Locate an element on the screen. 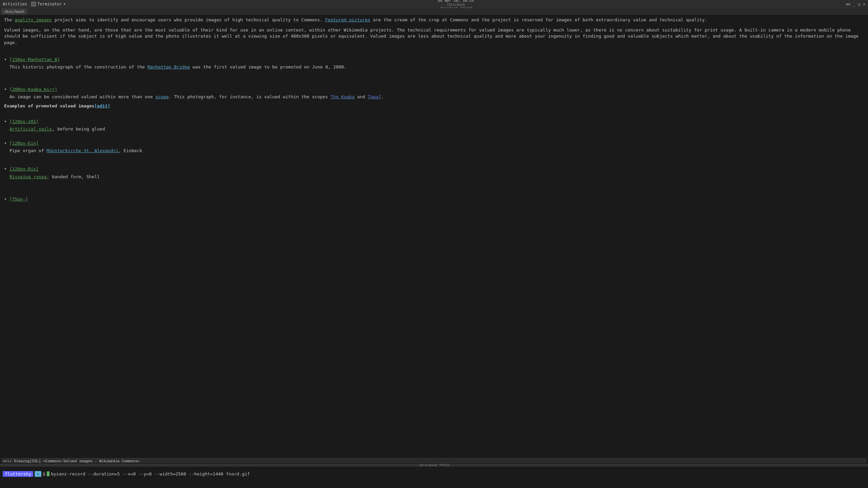 The height and width of the screenshot is (488, 868). section-heading: Examples of promoted valued images[edit] is located at coordinates (434, 106).